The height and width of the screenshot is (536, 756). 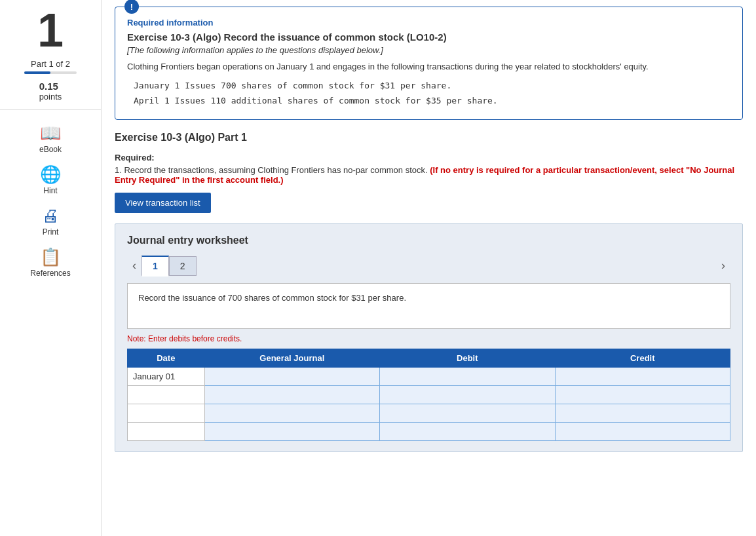 What do you see at coordinates (723, 266) in the screenshot?
I see `tab-next-button: ›` at bounding box center [723, 266].